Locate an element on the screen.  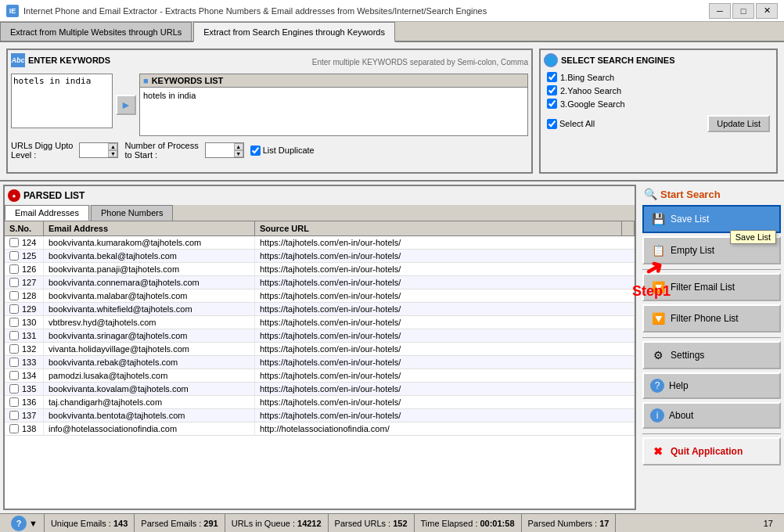
help-button: ? Help is located at coordinates (712, 386).